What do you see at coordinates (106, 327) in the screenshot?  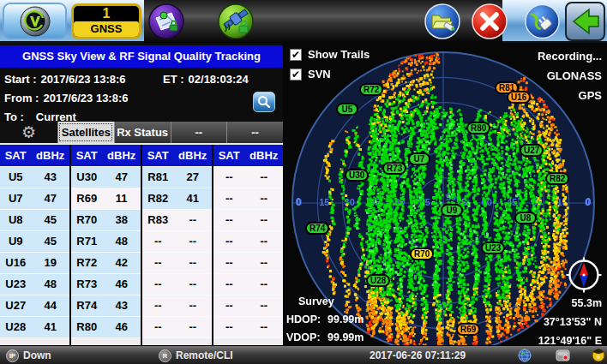 I see `table-row: R8046` at bounding box center [106, 327].